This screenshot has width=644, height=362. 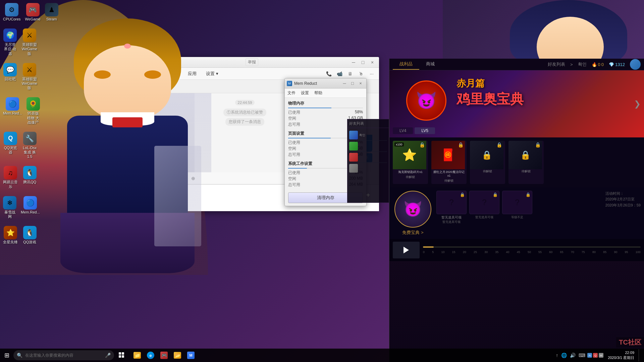 I want to click on game-video-controls: 0510 152025 303540 455055 606570 758085 …, so click(x=517, y=250).